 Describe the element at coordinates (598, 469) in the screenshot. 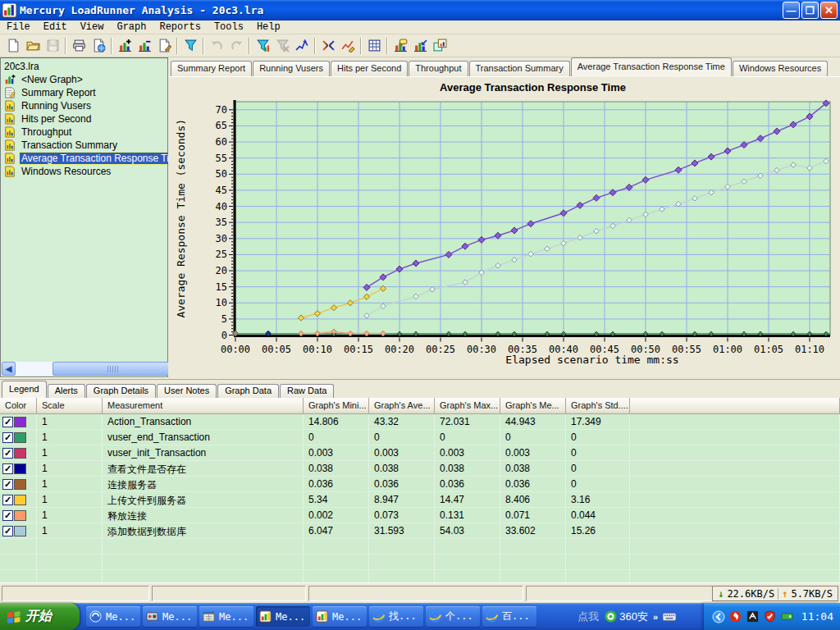

I see `std-cell: 0` at that location.